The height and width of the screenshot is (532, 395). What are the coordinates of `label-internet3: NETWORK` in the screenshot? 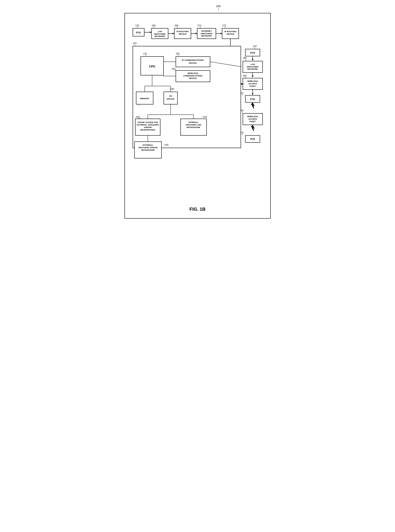 It's located at (207, 36).